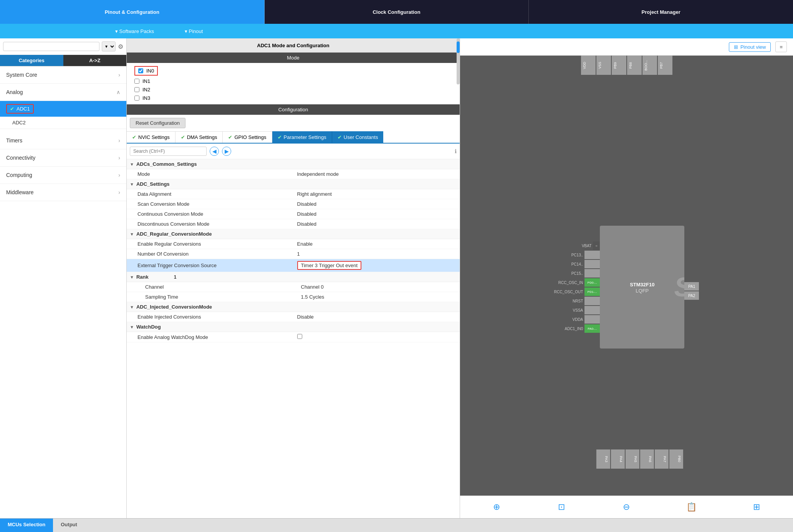  I want to click on group-adcs-common: ▼ ADCs_Common_Settings Mode Independent …, so click(293, 169).